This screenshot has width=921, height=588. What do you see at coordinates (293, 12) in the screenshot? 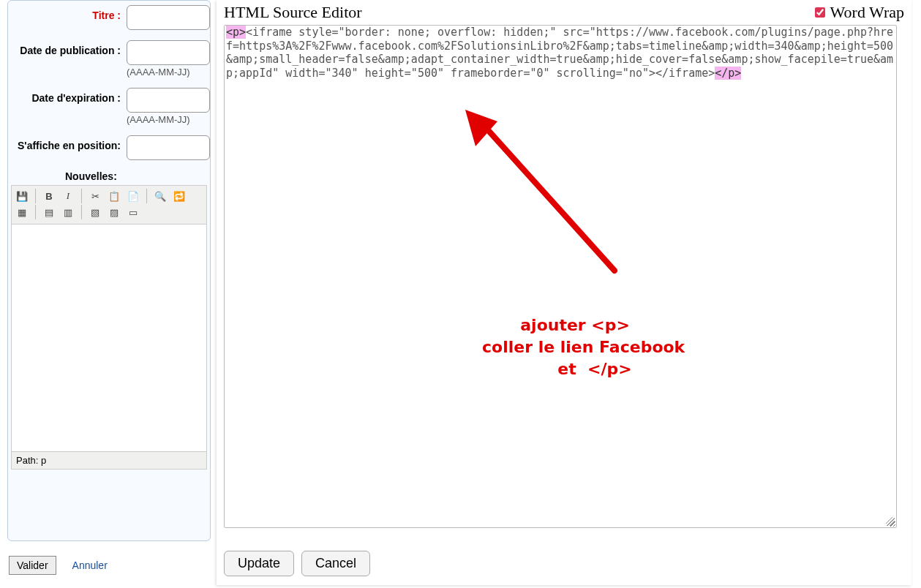
I see `modal-title: HTML Source Editor` at bounding box center [293, 12].